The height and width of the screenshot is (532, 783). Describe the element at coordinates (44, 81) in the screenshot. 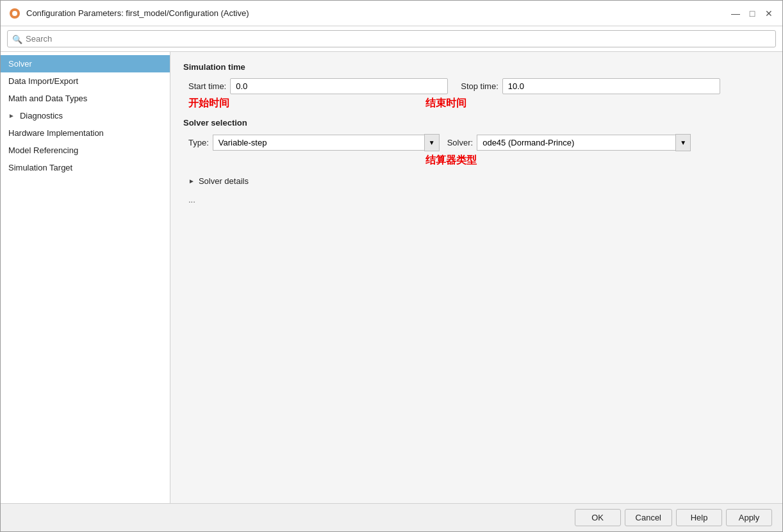

I see `sidebar-item-label: Data Import/Export` at that location.